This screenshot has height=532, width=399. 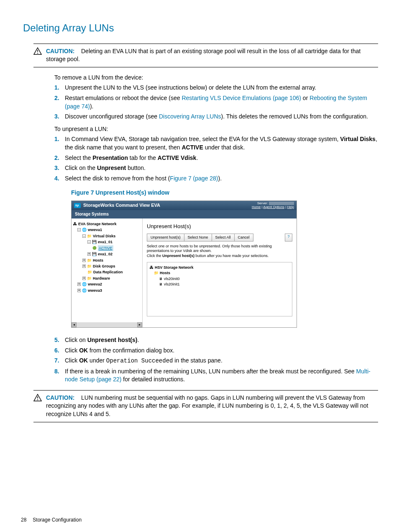 I want to click on link-help: Help, so click(x=291, y=207).